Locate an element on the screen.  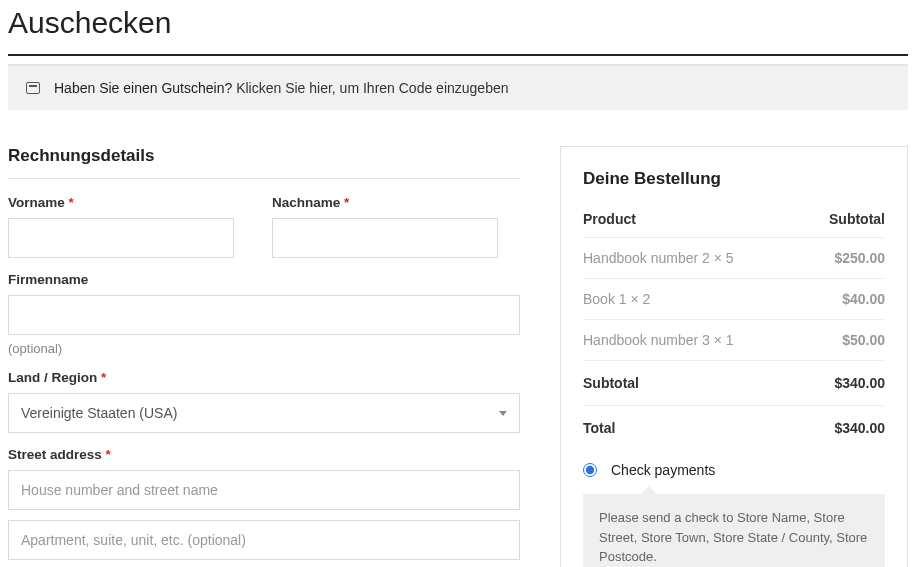
payment-check-label: Check payments is located at coordinates (663, 470).